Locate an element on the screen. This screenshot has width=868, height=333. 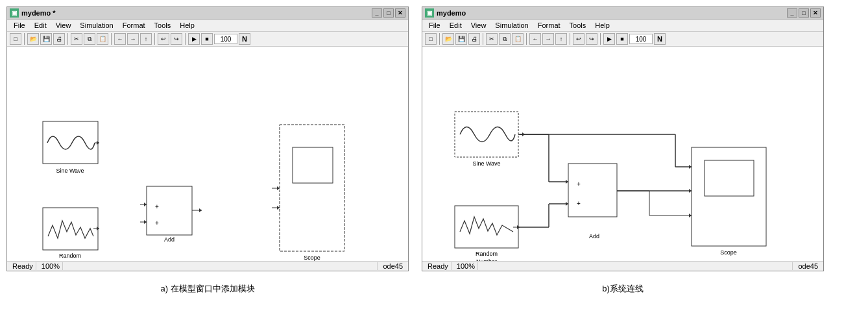
tb-stop-a: ■ is located at coordinates (207, 39).